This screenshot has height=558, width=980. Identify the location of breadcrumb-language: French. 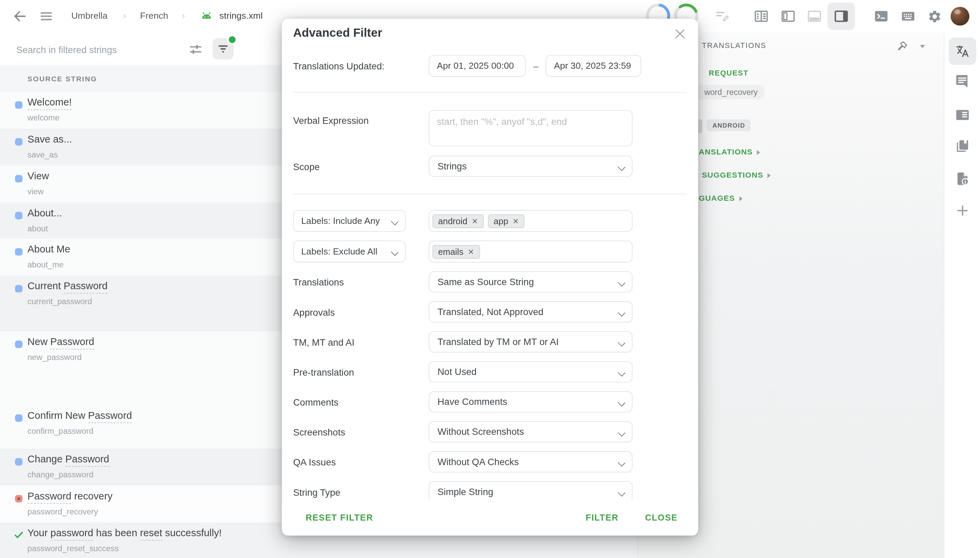
(154, 15).